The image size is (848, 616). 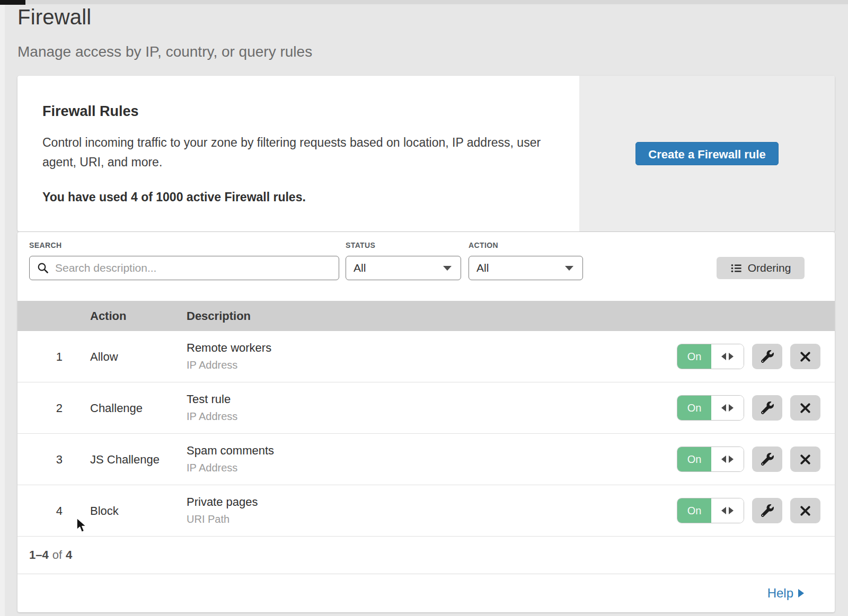 I want to click on table-row: 4 Block Private pages URI Path On, so click(x=426, y=511).